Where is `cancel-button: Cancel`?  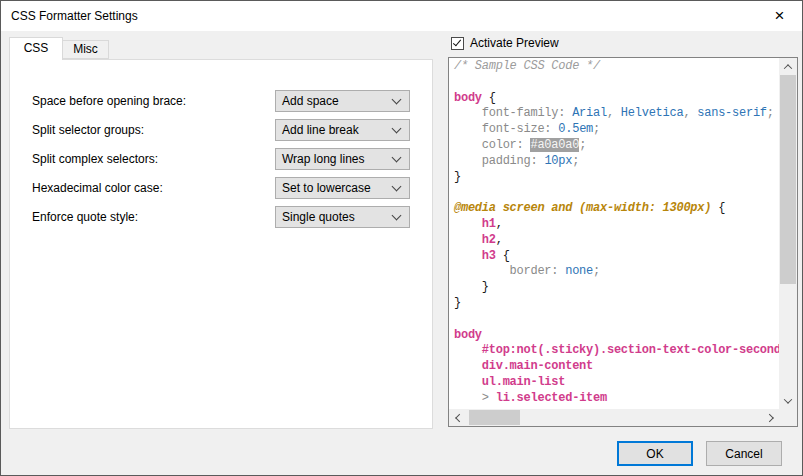 cancel-button: Cancel is located at coordinates (744, 454).